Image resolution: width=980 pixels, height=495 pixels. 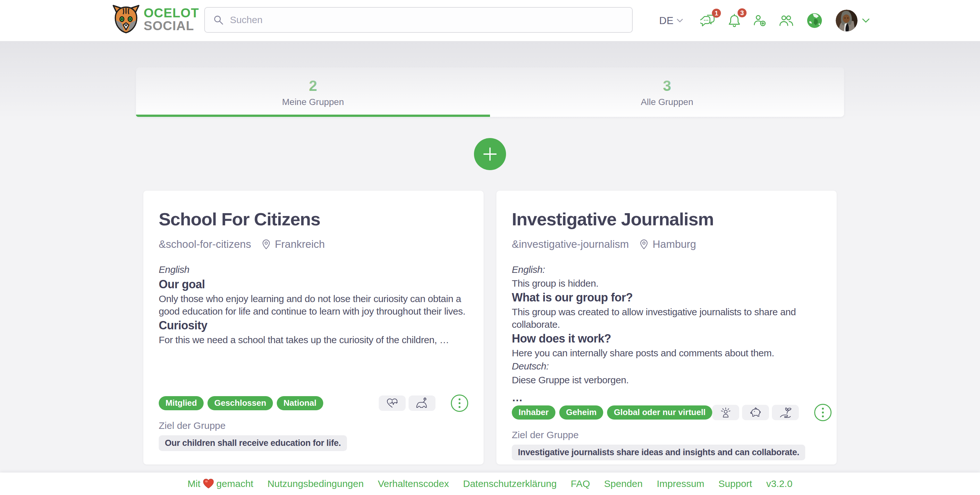 What do you see at coordinates (313, 340) in the screenshot?
I see `description-paragraph: For this we need a school that takes up …` at bounding box center [313, 340].